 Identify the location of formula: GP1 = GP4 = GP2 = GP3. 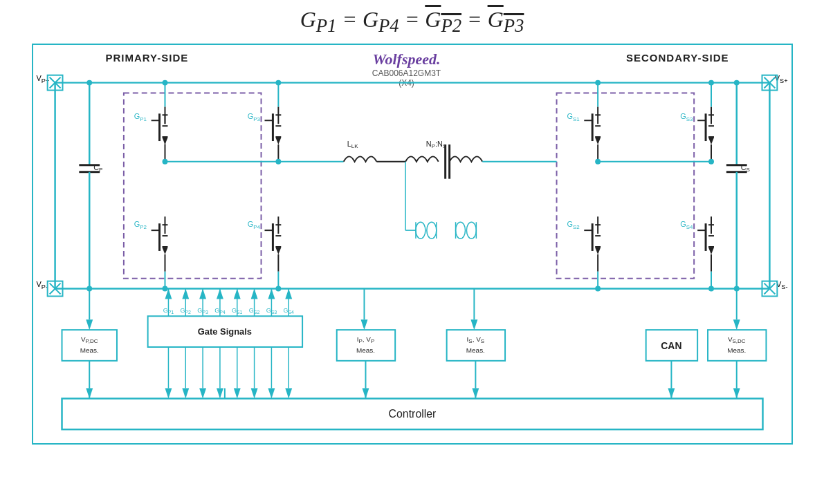
(412, 22).